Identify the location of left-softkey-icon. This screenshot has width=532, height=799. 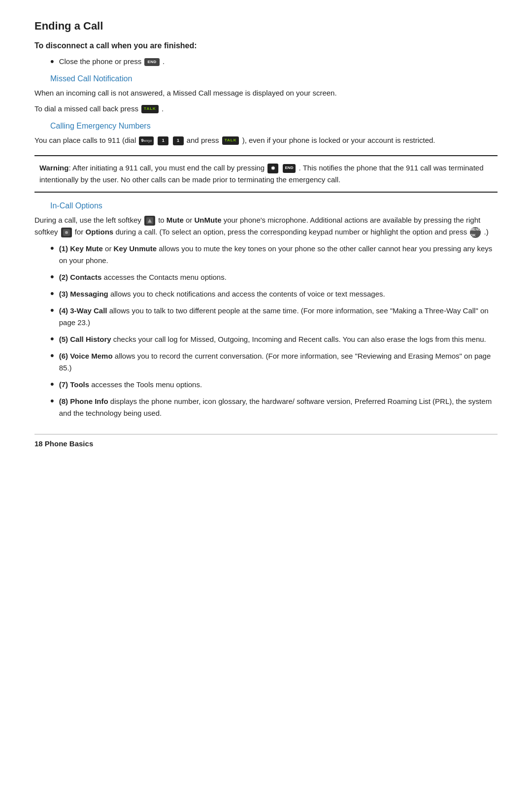
(150, 221).